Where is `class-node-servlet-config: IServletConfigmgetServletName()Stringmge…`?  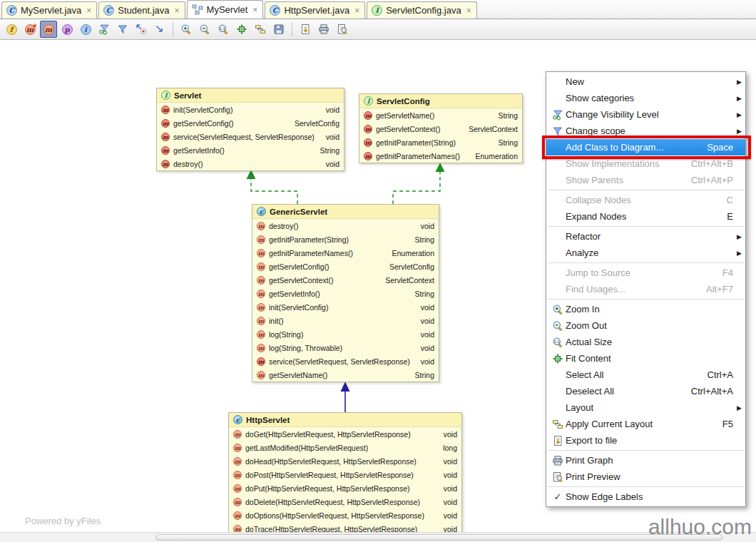 class-node-servlet-config: IServletConfigmgetServletName()Stringmge… is located at coordinates (441, 128).